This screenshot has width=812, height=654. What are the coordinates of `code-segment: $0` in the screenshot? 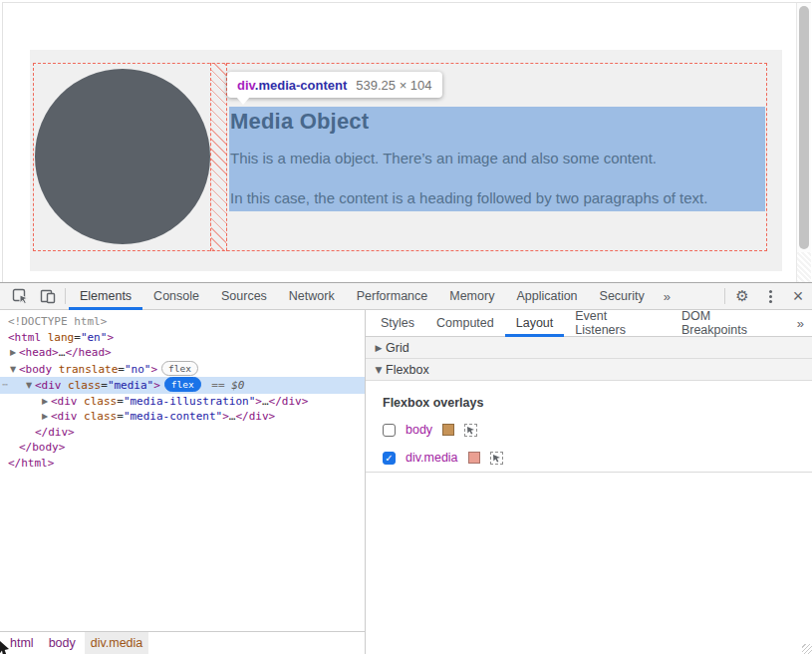 It's located at (237, 385).